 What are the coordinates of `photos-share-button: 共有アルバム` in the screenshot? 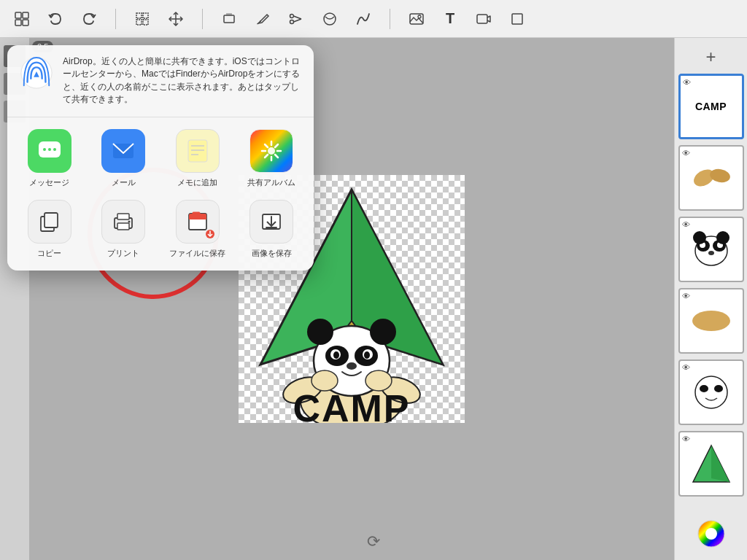 It's located at (272, 159).